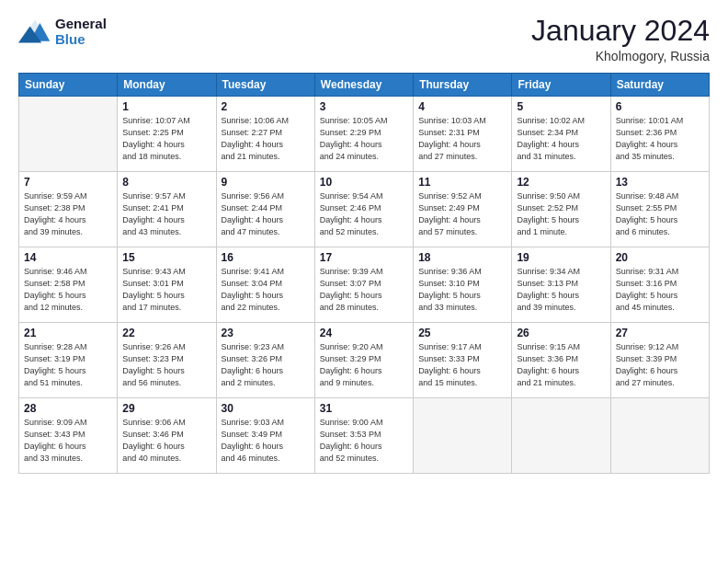 Image resolution: width=728 pixels, height=563 pixels. What do you see at coordinates (463, 361) in the screenshot?
I see `day-cell: 25Sunrise: 9:17 AM Sunset: 3:33 PM Dayli…` at bounding box center [463, 361].